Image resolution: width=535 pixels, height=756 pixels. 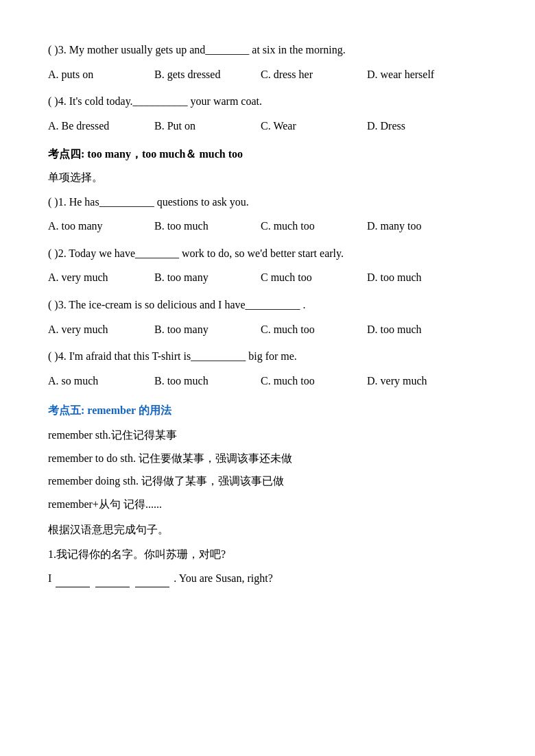 I want to click on s4-question-4-prompt: ( )4. I'm afraid that this T-shirt is___…, so click(x=268, y=356).